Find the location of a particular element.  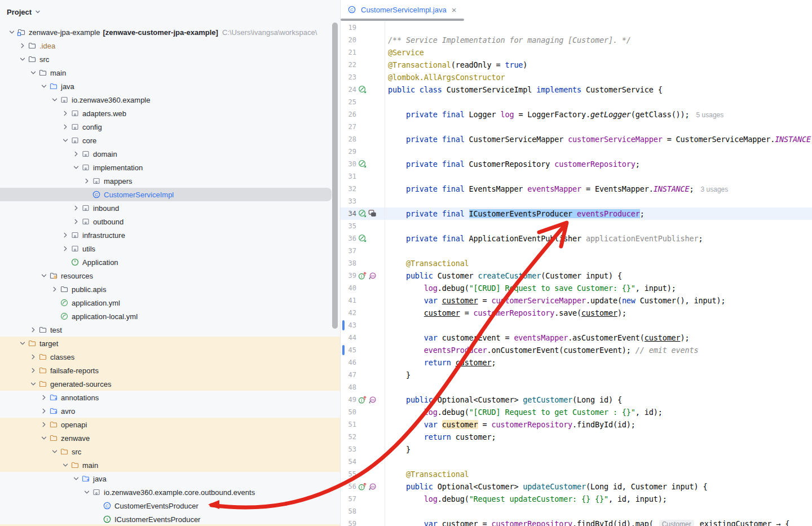

line-number: 43 is located at coordinates (348, 325).